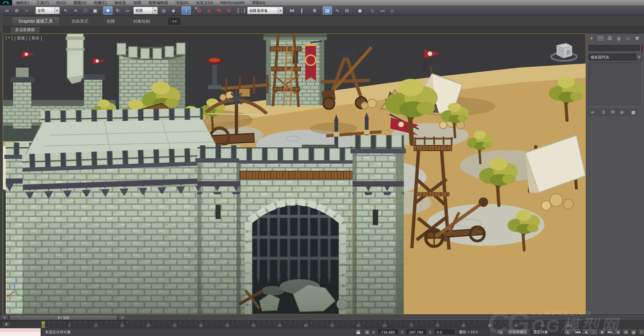 Image resolution: width=644 pixels, height=336 pixels. Describe the element at coordinates (219, 10) in the screenshot. I see `percent-snap-toggle: %` at that location.